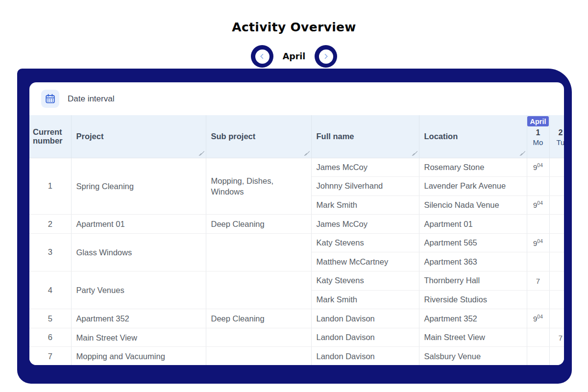 The image size is (588, 392). I want to click on location-cell: Silencio Nada Venue, so click(473, 205).